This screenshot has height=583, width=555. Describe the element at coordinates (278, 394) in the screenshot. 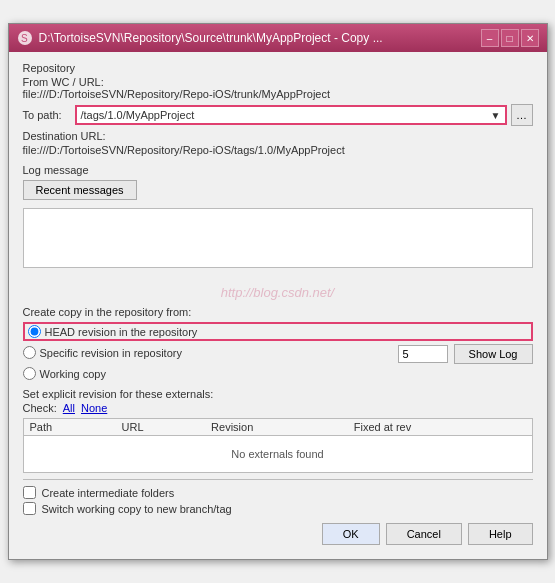

I see `externals-label: Set explicit revision for these external…` at that location.